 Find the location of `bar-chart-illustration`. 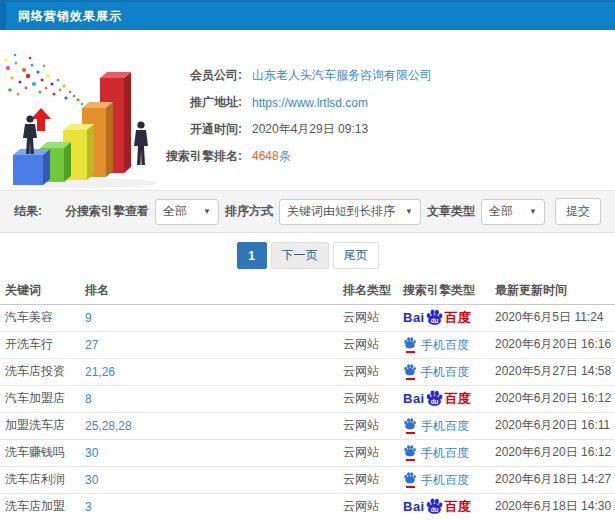

bar-chart-illustration is located at coordinates (90, 110).